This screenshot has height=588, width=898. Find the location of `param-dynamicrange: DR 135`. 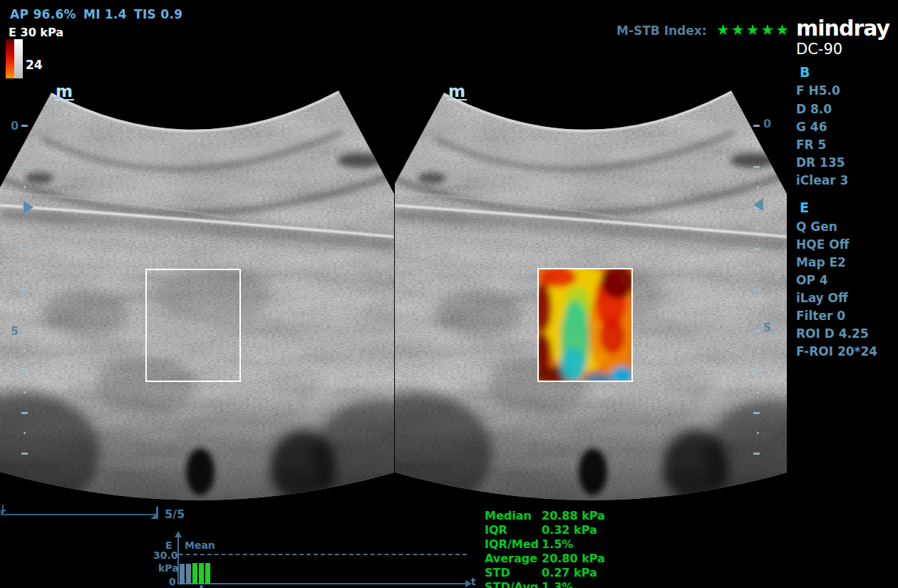

param-dynamicrange: DR 135 is located at coordinates (821, 163).